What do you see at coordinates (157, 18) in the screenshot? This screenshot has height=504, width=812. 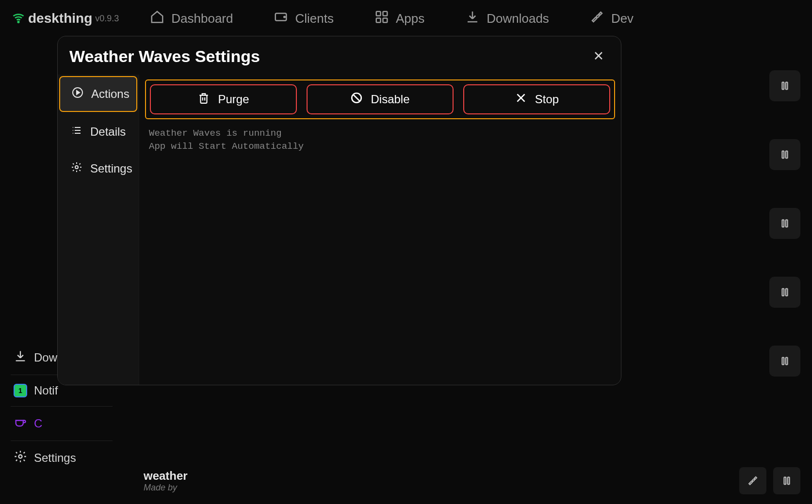 I see `home-icon` at bounding box center [157, 18].